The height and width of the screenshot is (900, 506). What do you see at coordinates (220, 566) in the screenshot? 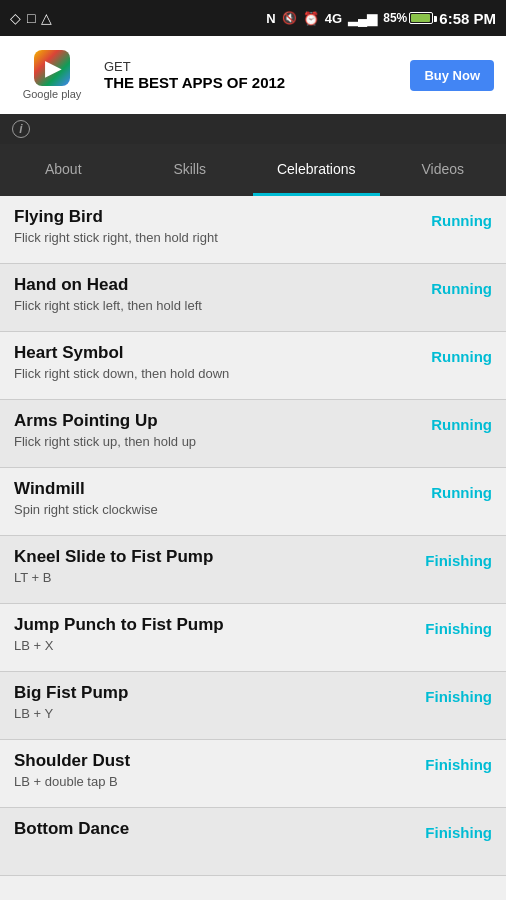
I see `list-item-content: Kneel Slide to Fist Pump LT + B` at bounding box center [220, 566].